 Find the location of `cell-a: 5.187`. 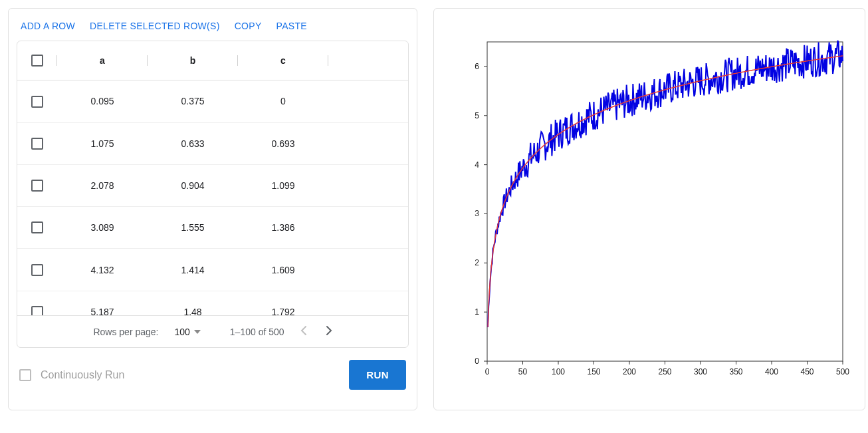

cell-a: 5.187 is located at coordinates (102, 303).